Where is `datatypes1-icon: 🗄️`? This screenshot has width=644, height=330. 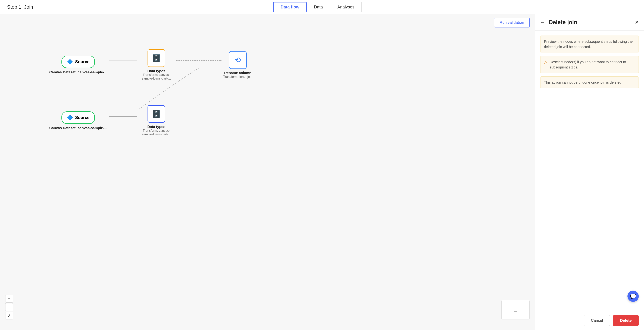 datatypes1-icon: 🗄️ is located at coordinates (156, 58).